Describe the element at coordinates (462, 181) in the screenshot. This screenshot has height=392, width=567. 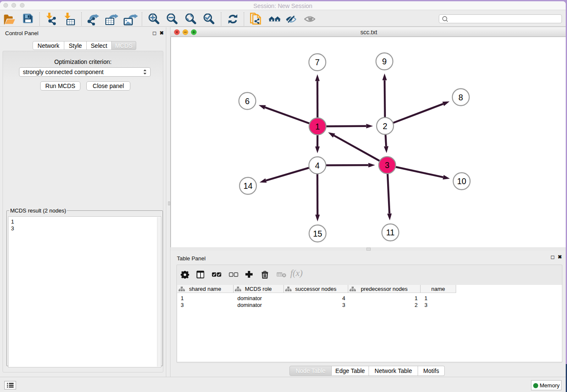
I see `svg-text: 10` at that location.